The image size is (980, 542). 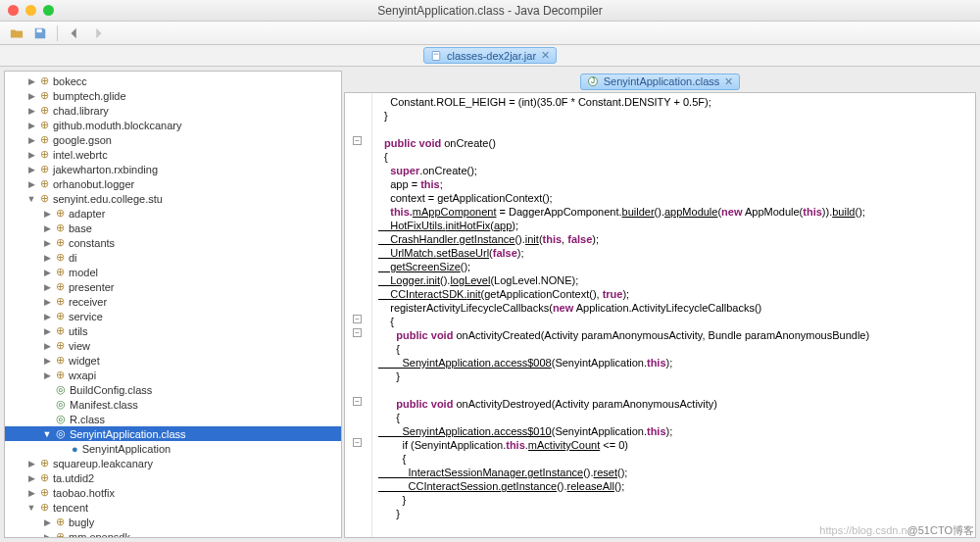 I want to click on tree-node-bugly: ▶⊕bugly, so click(x=172, y=521).